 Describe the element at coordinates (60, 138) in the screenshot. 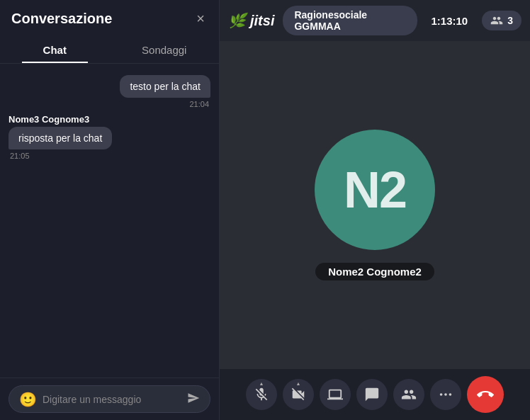

I see `bubble-text: risposta per la chat` at that location.